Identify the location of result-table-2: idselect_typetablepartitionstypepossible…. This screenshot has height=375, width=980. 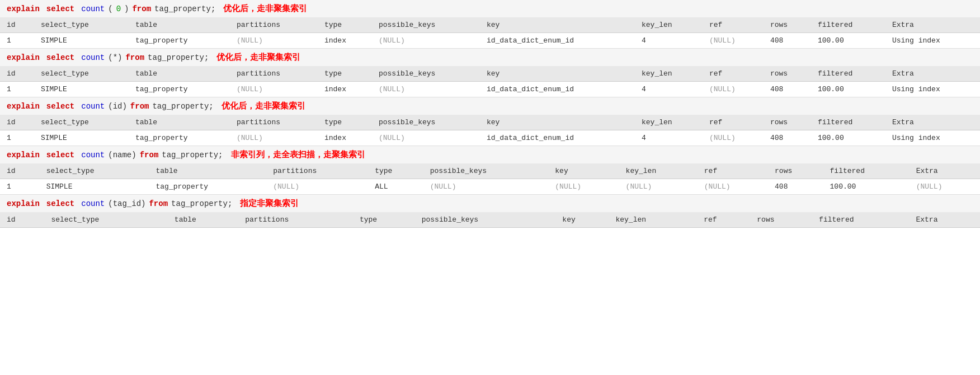
(490, 82).